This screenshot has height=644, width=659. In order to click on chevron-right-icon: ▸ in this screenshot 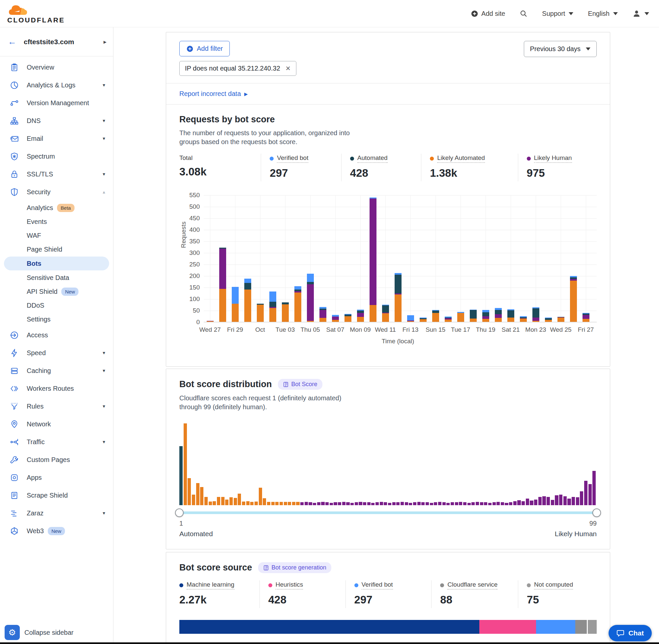, I will do `click(105, 42)`.